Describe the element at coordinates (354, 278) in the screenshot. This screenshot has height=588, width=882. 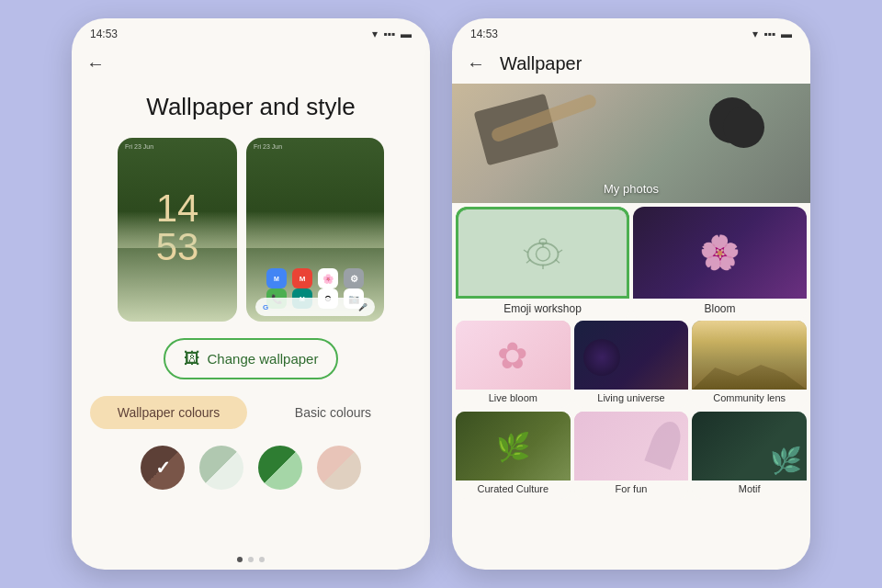
I see `settings-icon: ⚙` at that location.